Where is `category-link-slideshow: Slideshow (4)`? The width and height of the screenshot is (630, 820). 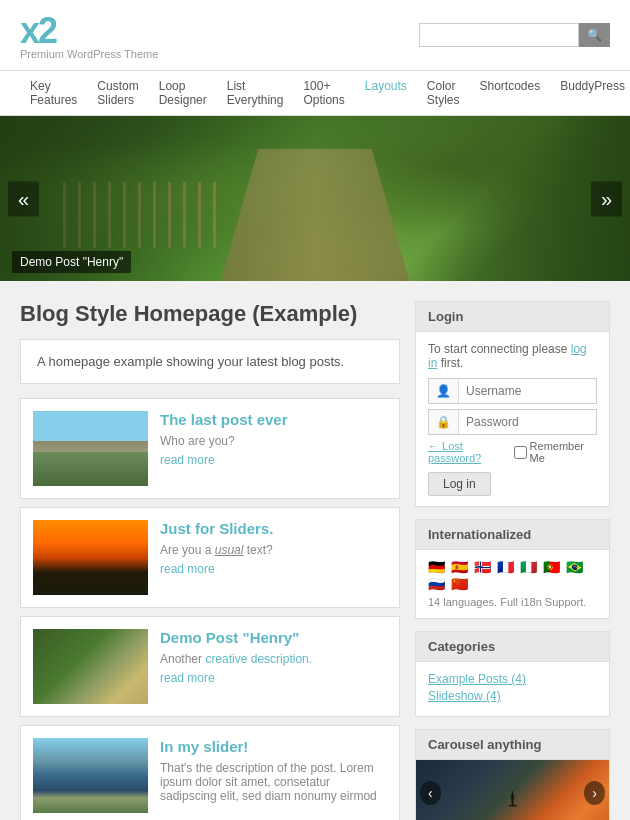
category-link-slideshow: Slideshow (4) is located at coordinates (512, 696).